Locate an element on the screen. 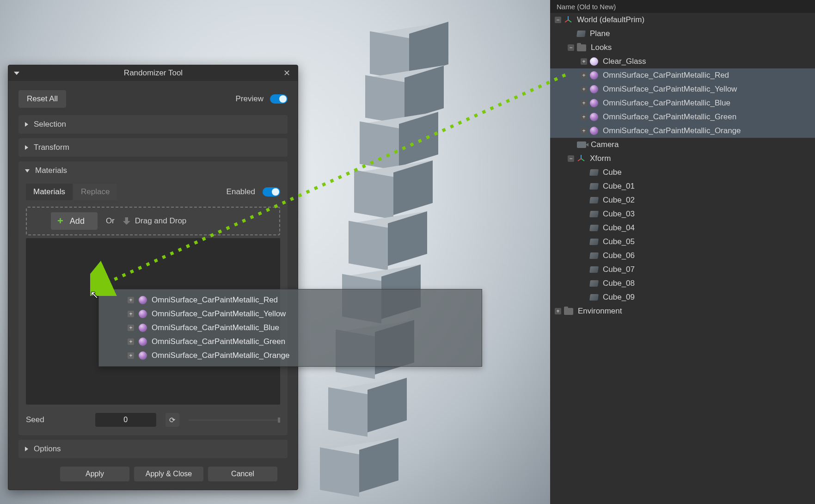 The height and width of the screenshot is (504, 815). drag-drop-area: Drag and Drop is located at coordinates (155, 221).